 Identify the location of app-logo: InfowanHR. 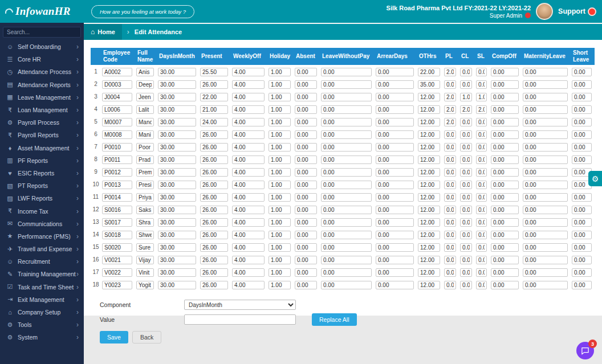
(43, 11).